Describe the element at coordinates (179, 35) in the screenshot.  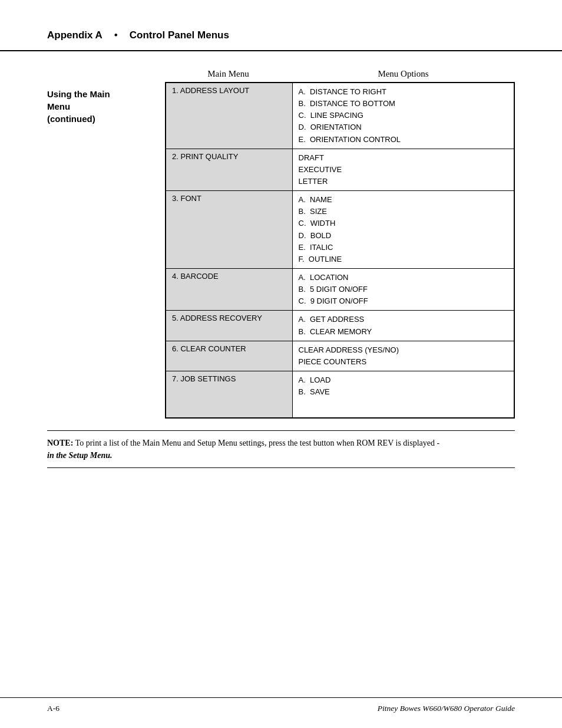
I see `header-title: Control Panel Menus` at that location.